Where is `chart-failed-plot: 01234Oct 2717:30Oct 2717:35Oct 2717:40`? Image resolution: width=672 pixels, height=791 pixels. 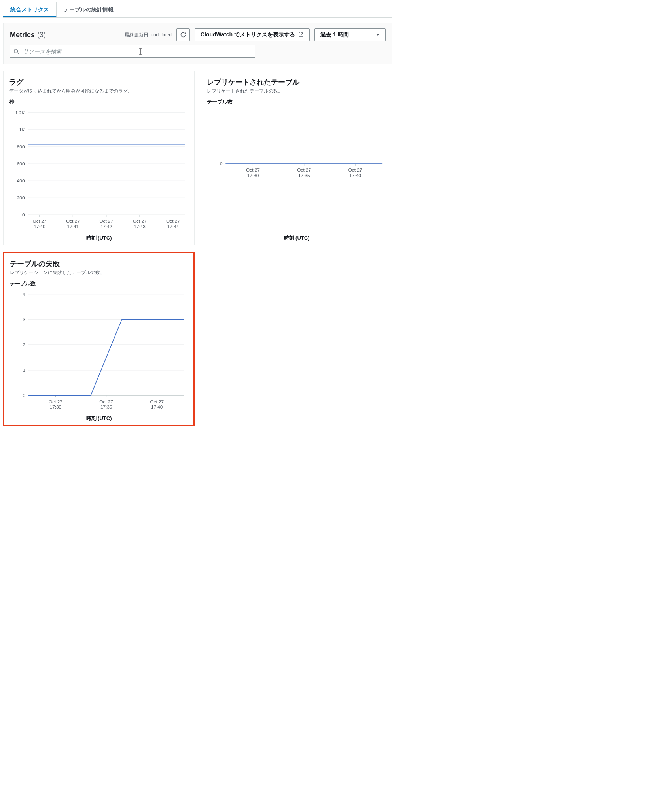
chart-failed-plot: 01234Oct 2717:30Oct 2717:35Oct 2717:40 is located at coordinates (99, 351).